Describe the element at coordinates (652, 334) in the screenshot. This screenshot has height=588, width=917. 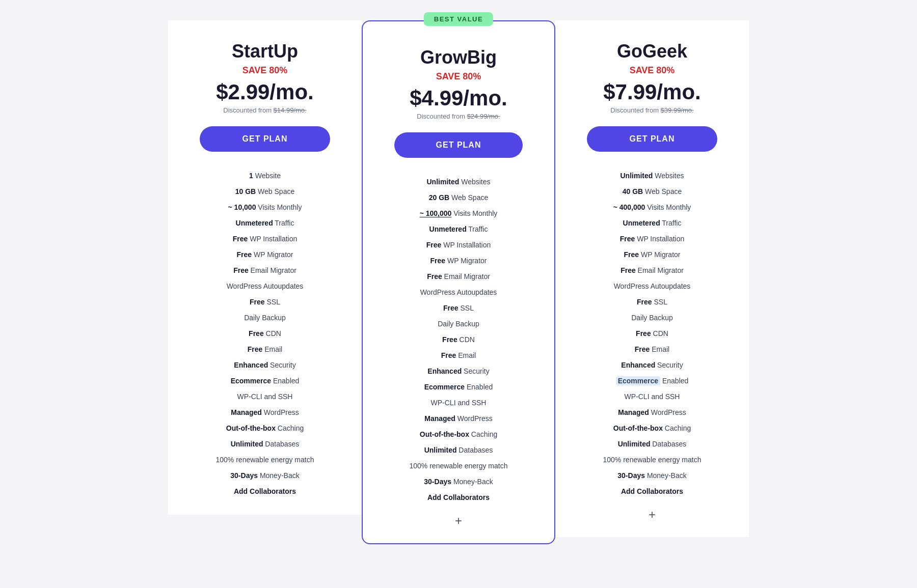
I see `features-list-gogeek: Unlimited Websites40 GB Web Space~ 400,0…` at that location.